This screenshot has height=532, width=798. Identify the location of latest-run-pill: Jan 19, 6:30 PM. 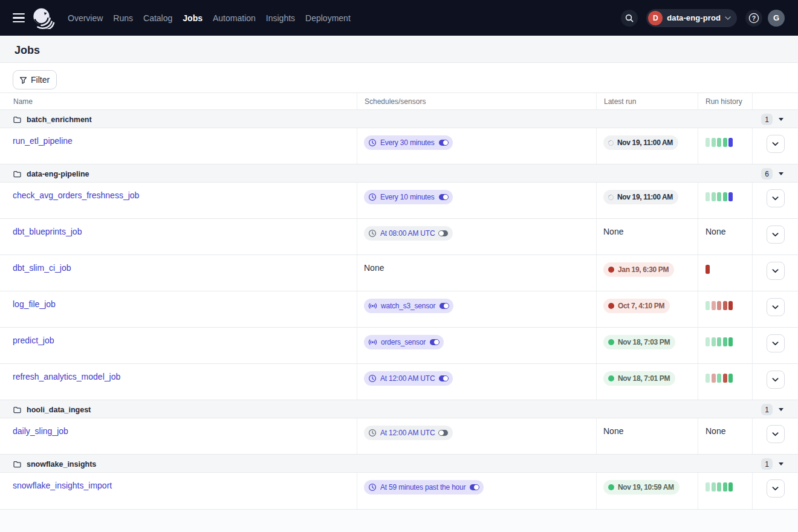
(638, 270).